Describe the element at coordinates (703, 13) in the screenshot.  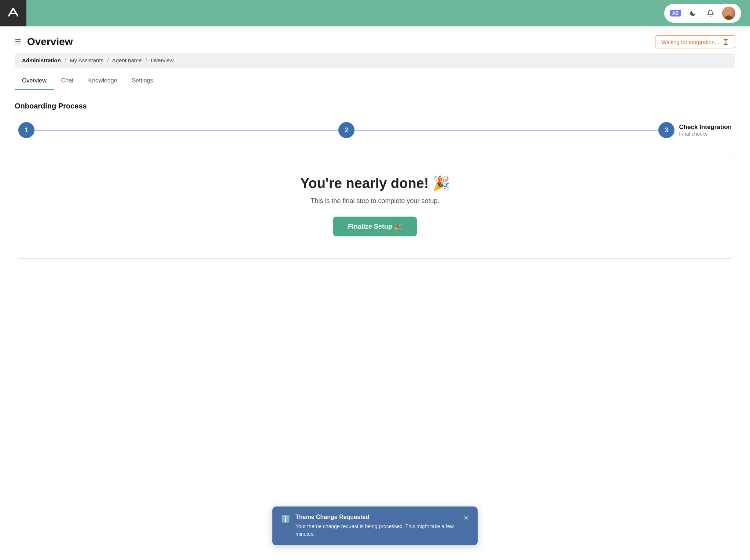
I see `topbar-controls: AB` at that location.